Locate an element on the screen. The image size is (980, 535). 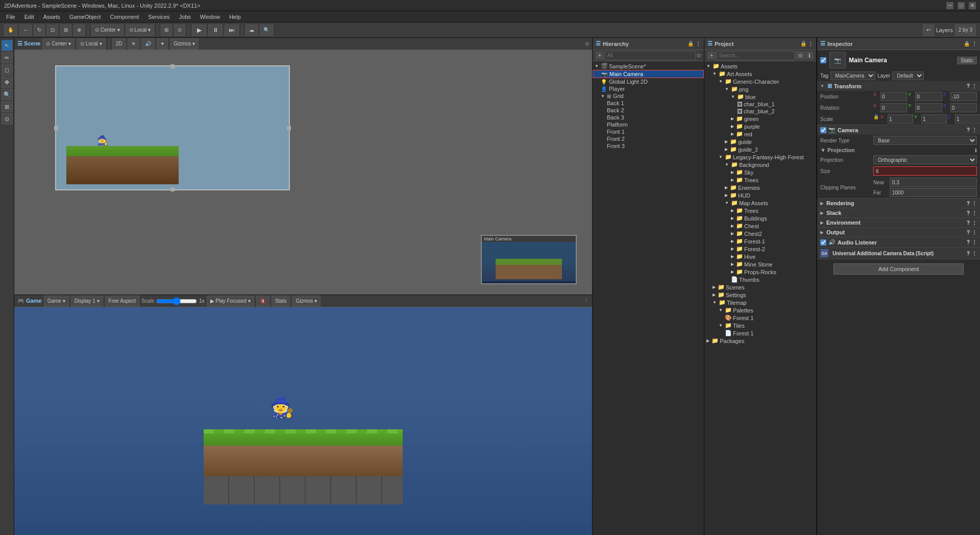
center-dropdown: ⊙ Center ▾ is located at coordinates (107, 30).